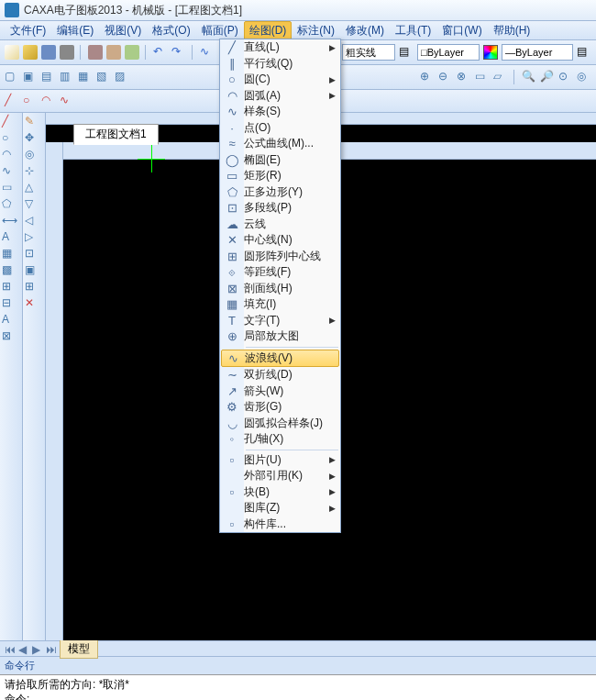 This screenshot has height=700, width=596. What do you see at coordinates (281, 240) in the screenshot?
I see `menu-item-12: ✕中心线(N)` at bounding box center [281, 240].